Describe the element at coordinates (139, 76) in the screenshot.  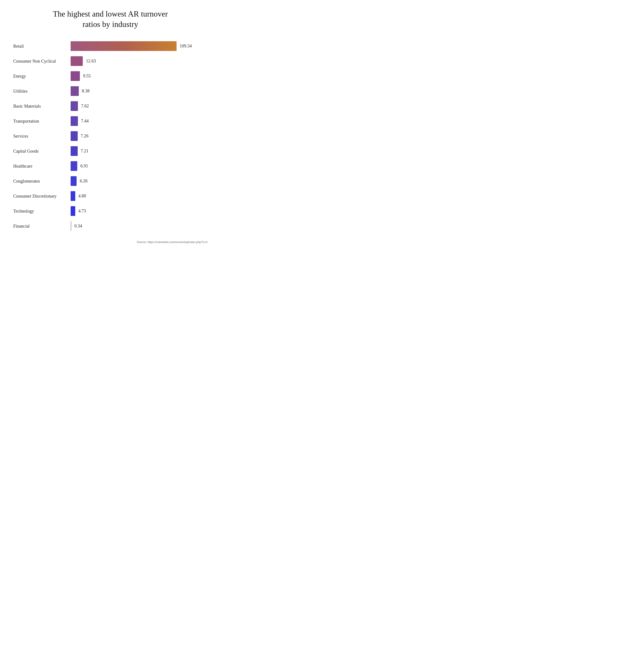
I see `bar-container: 9.55` at that location.